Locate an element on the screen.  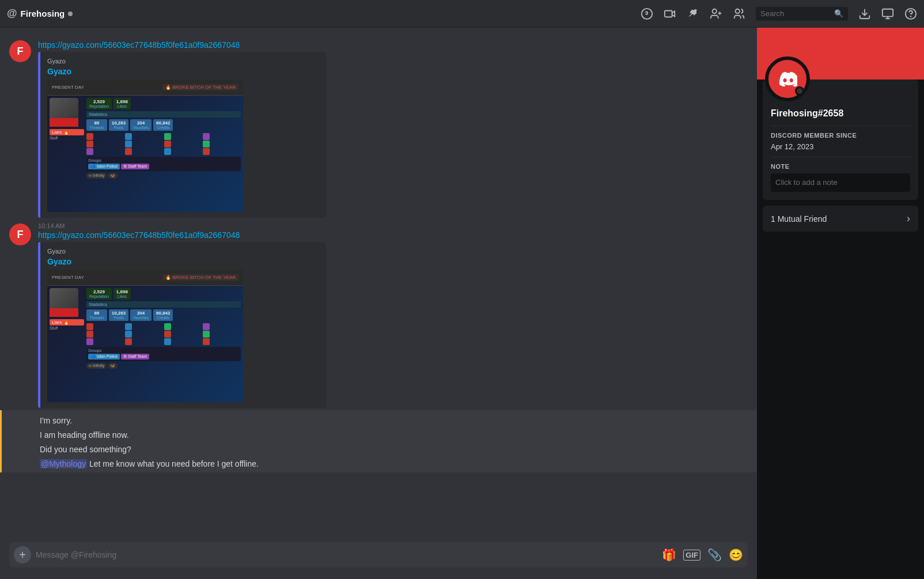
video-icon is located at coordinates (670, 14).